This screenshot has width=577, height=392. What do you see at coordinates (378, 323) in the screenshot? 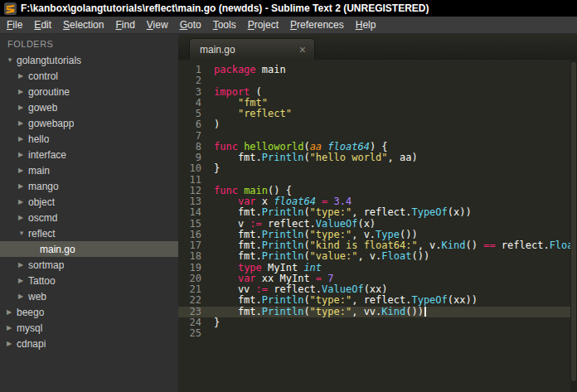
I see `code-line-24: 24}` at bounding box center [378, 323].